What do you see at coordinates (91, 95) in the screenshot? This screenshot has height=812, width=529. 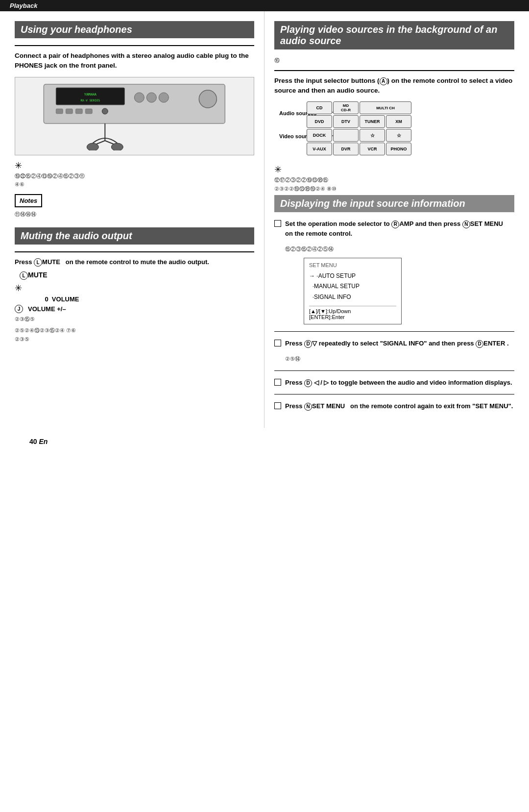 I see `svg-text: YAMAHA` at bounding box center [91, 95].